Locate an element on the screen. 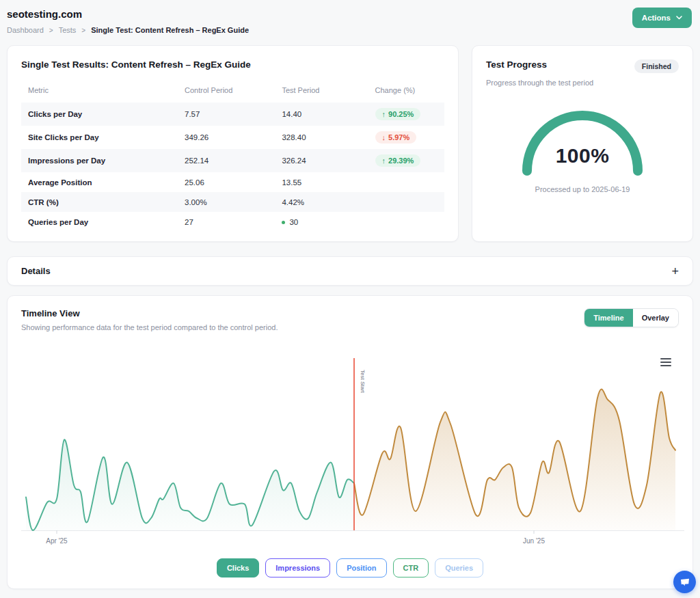  metric-label: Impressions per Day is located at coordinates (100, 161).